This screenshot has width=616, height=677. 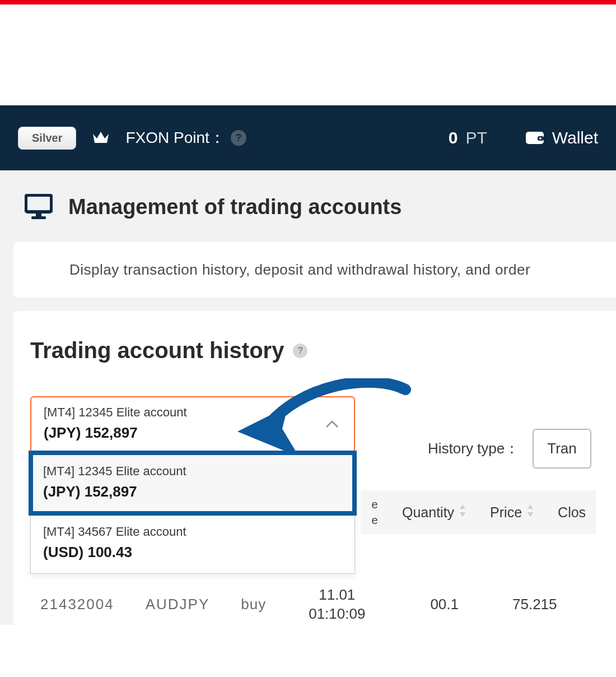 What do you see at coordinates (193, 485) in the screenshot?
I see `account-dropdown: [MT4] 12345 Elite account (JPY) 152,897 …` at bounding box center [193, 485].